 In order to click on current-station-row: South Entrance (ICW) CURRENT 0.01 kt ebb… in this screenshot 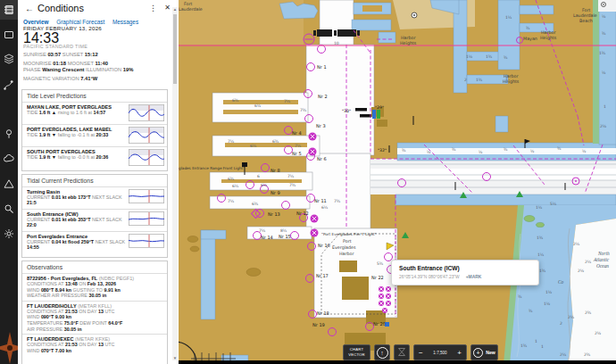, I will do `click(95, 219)`.